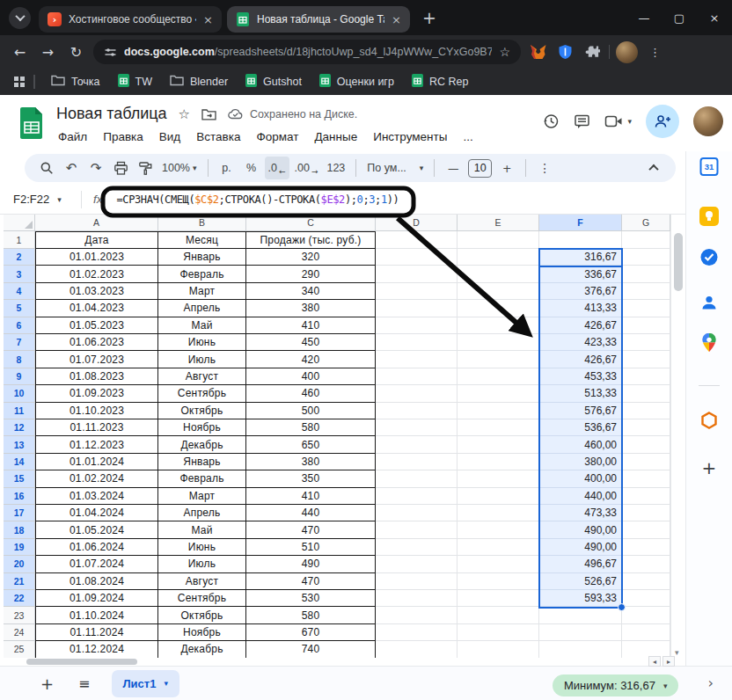  Describe the element at coordinates (417, 427) in the screenshot. I see `cell-D12` at that location.